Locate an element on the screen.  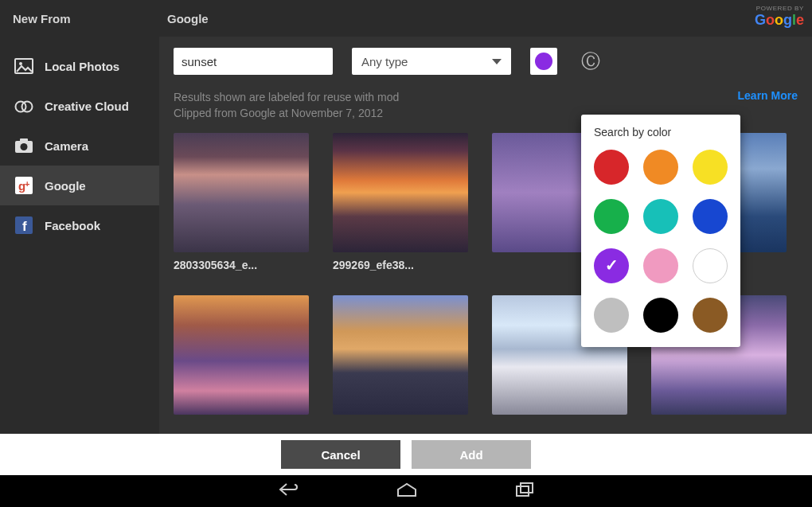
result-filename: 2803305634_e... is located at coordinates (241, 265).